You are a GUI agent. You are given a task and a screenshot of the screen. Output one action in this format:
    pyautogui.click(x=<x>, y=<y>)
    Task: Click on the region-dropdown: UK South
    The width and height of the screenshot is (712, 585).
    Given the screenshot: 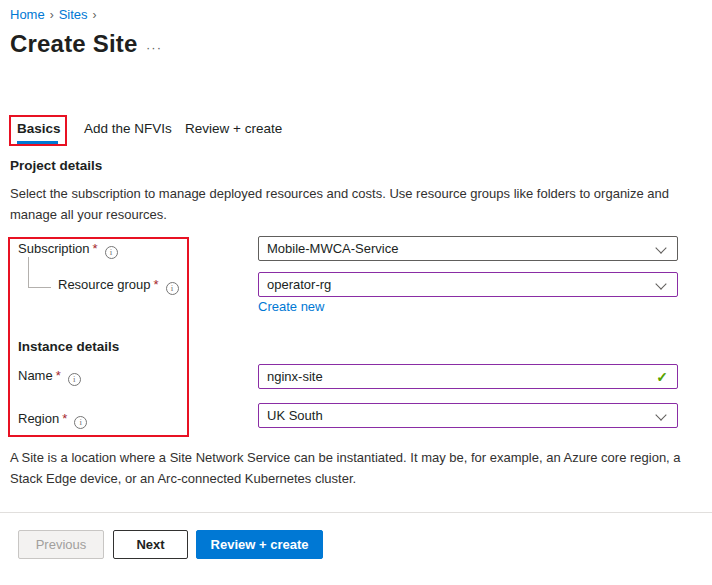 What is the action you would take?
    pyautogui.click(x=468, y=416)
    